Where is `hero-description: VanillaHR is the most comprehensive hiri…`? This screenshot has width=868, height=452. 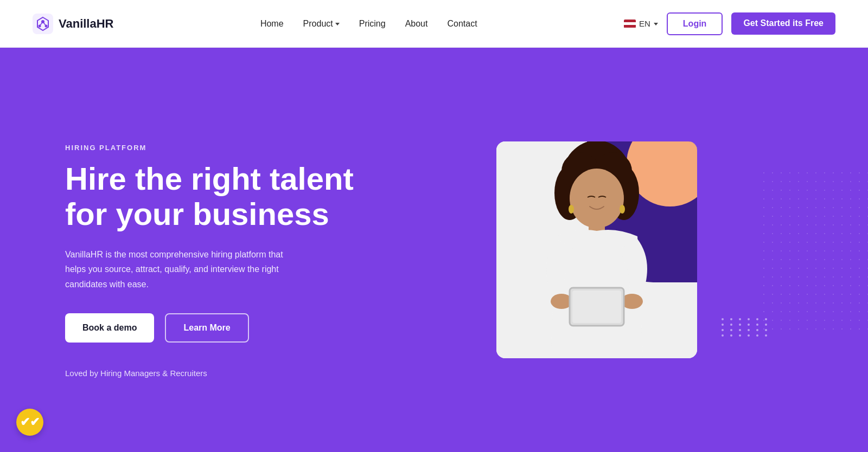
hero-description: VanillaHR is the most comprehensive hiri… is located at coordinates (179, 269).